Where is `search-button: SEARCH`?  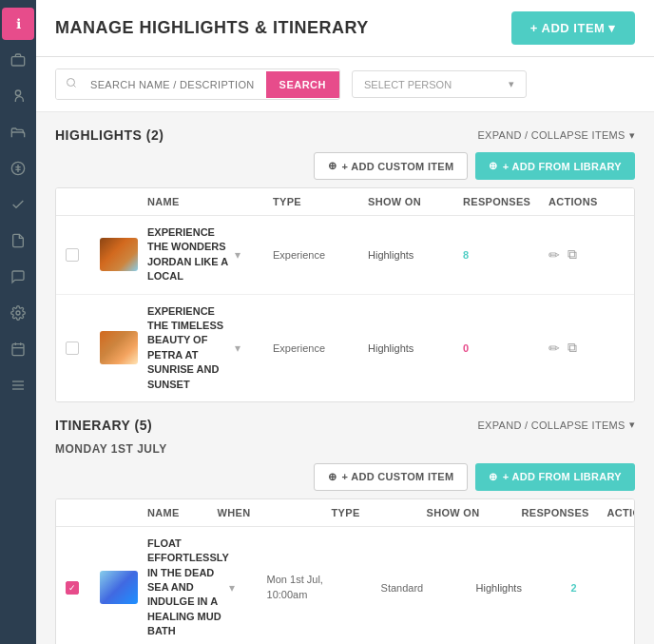 search-button: SEARCH is located at coordinates (302, 85).